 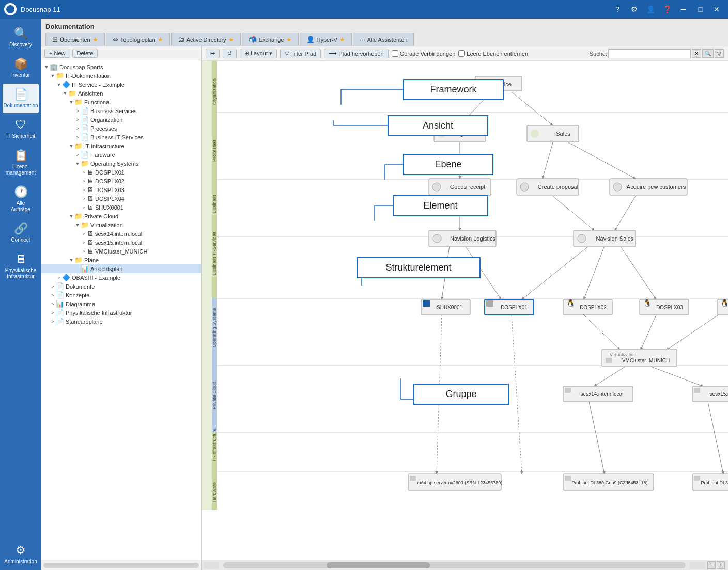 What do you see at coordinates (206, 39) in the screenshot?
I see `tab-active-directory: 🗂 Active Directory ★` at bounding box center [206, 39].